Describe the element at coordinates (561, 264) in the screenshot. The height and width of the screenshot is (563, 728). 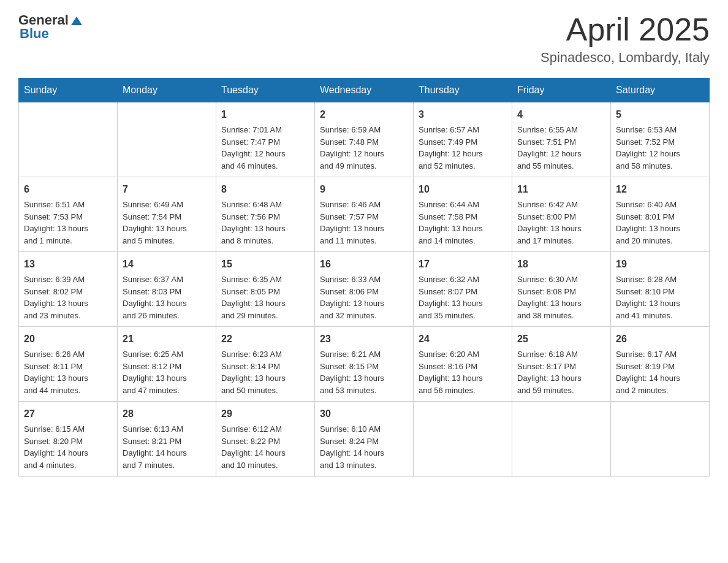
I see `day-number: 18` at that location.